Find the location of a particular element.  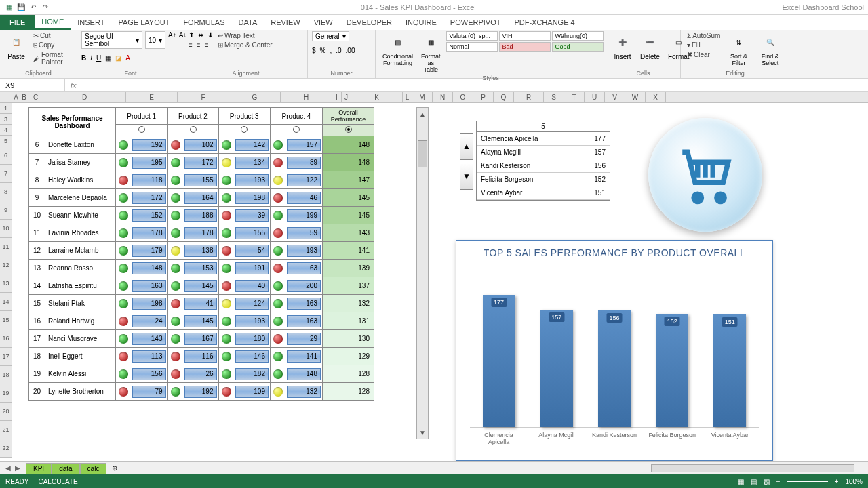

delete-button: ➖Delete is located at coordinates (650, 46).